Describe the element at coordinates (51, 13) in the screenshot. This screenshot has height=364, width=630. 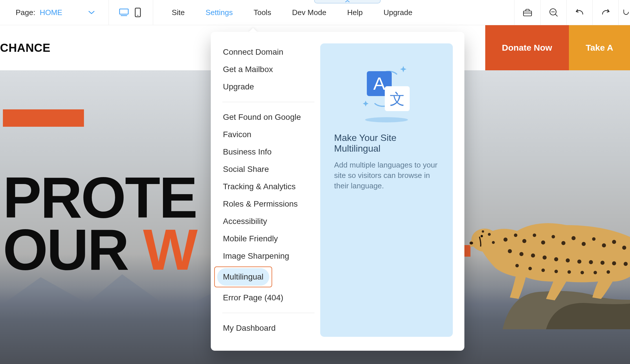
I see `page-value: HOME` at that location.